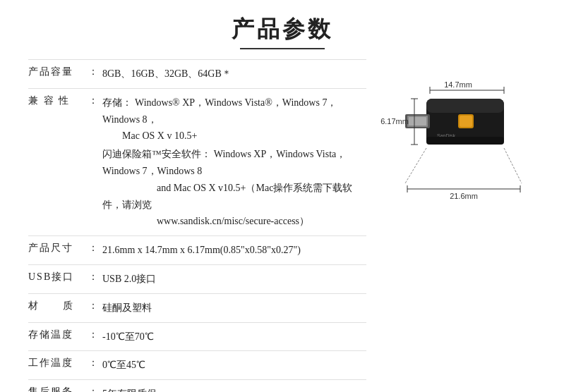  Describe the element at coordinates (234, 307) in the screenshot. I see `spec-value-material: 硅酮及塑料` at that location.